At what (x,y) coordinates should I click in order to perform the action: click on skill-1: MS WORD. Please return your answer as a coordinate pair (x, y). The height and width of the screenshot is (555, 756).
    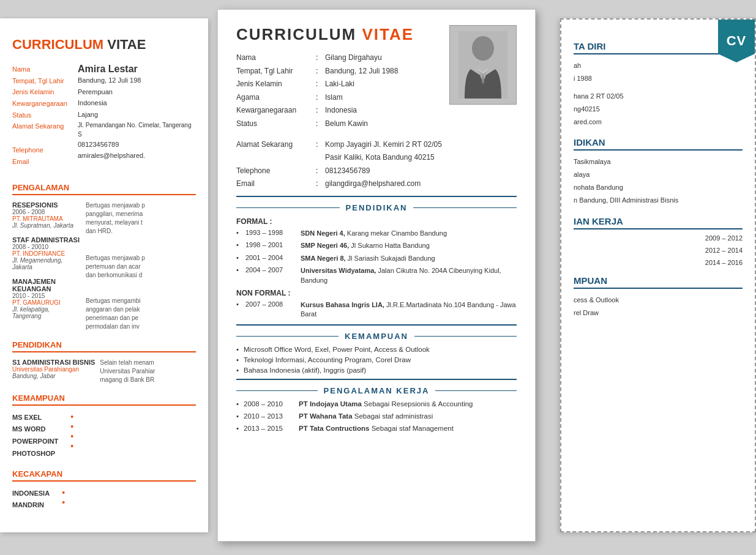
    Looking at the image, I should click on (36, 430).